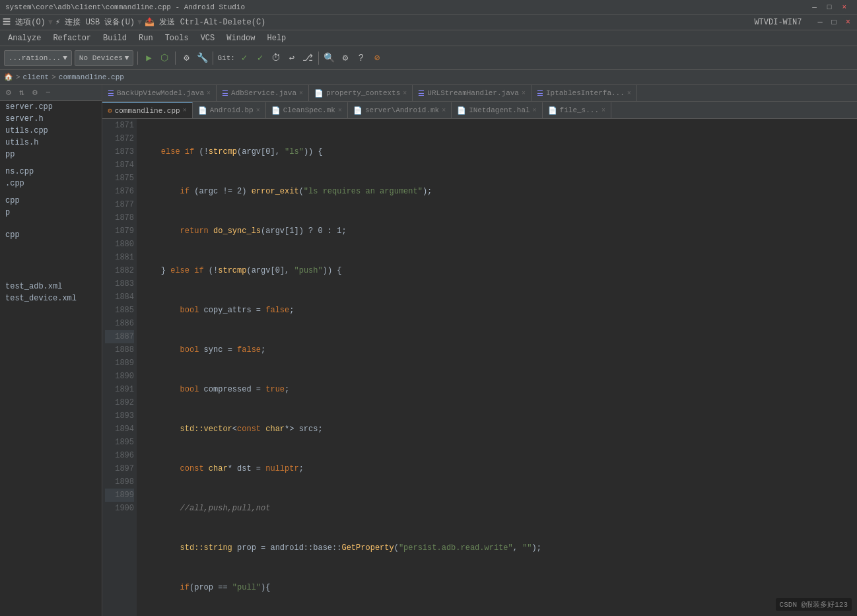 Image resolution: width=857 pixels, height=616 pixels. I want to click on sidebar-item-utils-cpp: utils.cpp, so click(51, 131).